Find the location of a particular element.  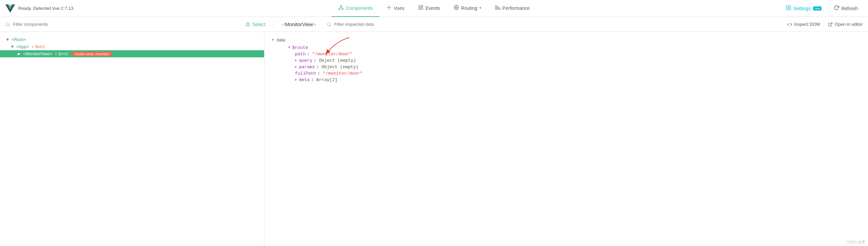

filter-search-icon is located at coordinates (8, 24).